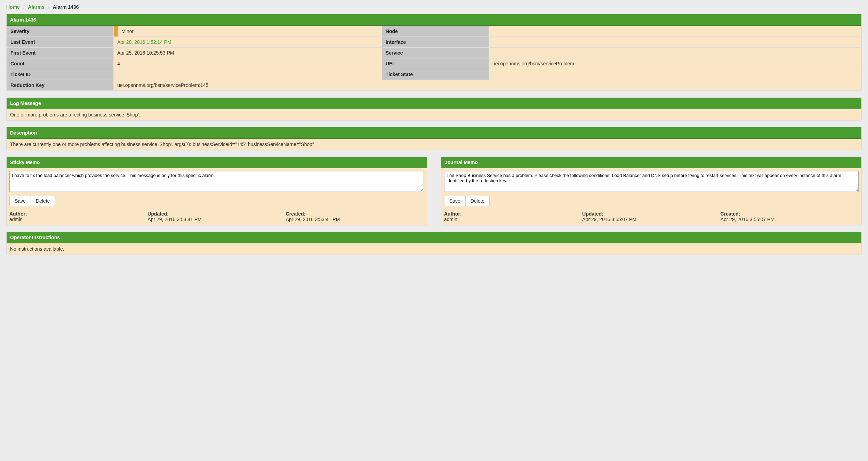 Image resolution: width=868 pixels, height=461 pixels. What do you see at coordinates (20, 201) in the screenshot?
I see `sticky-save-button: Save` at bounding box center [20, 201].